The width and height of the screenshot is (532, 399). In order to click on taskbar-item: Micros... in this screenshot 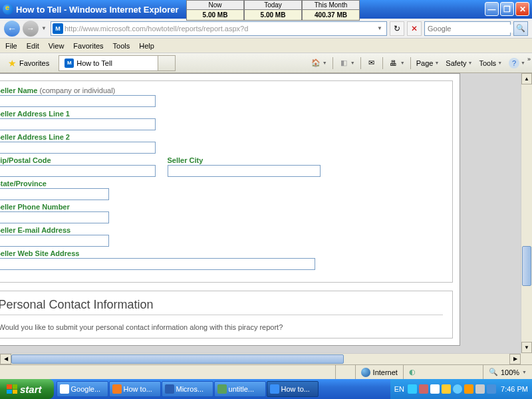, I will do `click(188, 389)`.